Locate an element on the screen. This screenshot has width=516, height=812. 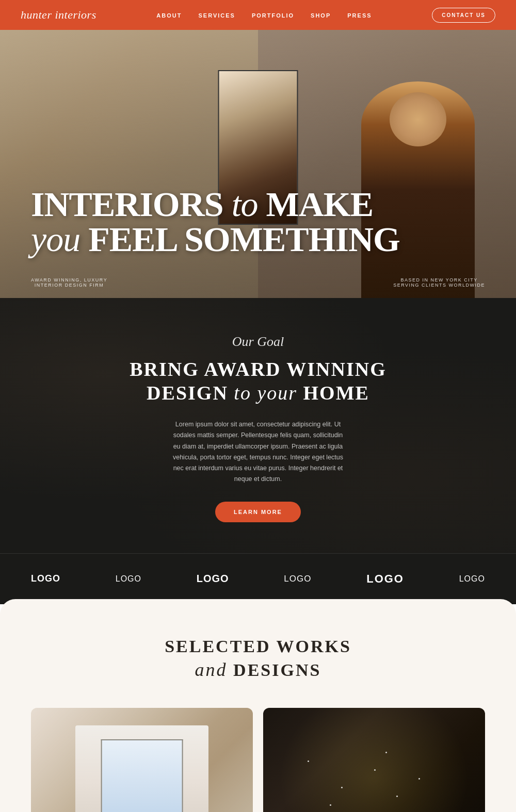
goal-headline-line1: BRING AWARD WINNING is located at coordinates (258, 369).